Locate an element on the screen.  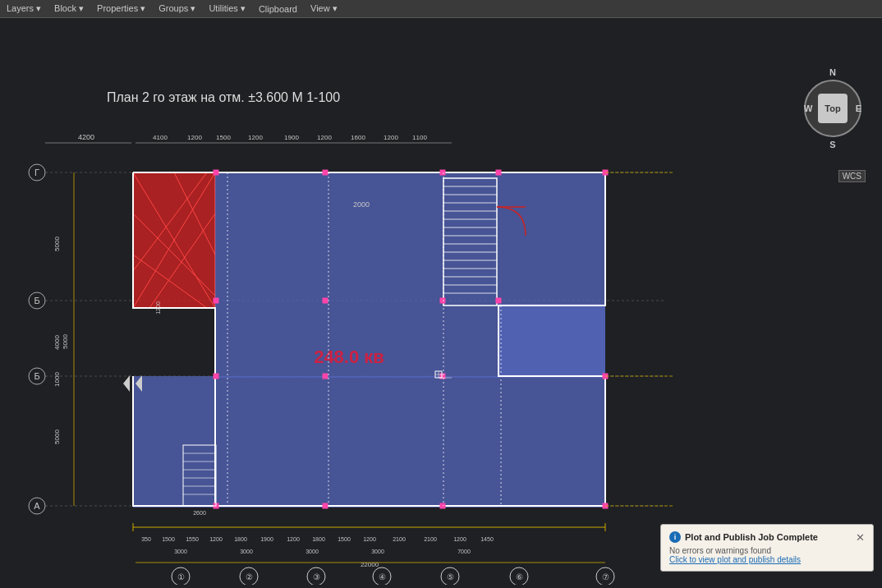
toolbar-item-utilities: Utilities ▾ is located at coordinates (227, 8).